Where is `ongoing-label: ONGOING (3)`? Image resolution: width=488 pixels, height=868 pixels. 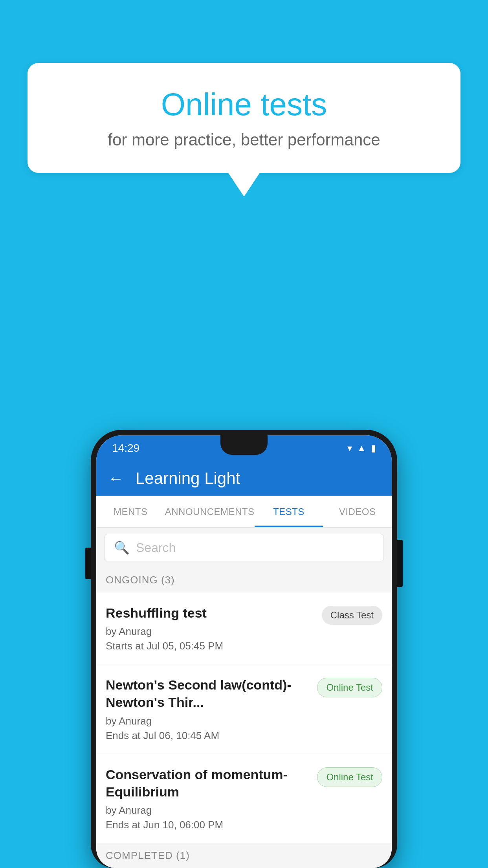 ongoing-label: ONGOING (3) is located at coordinates (140, 580).